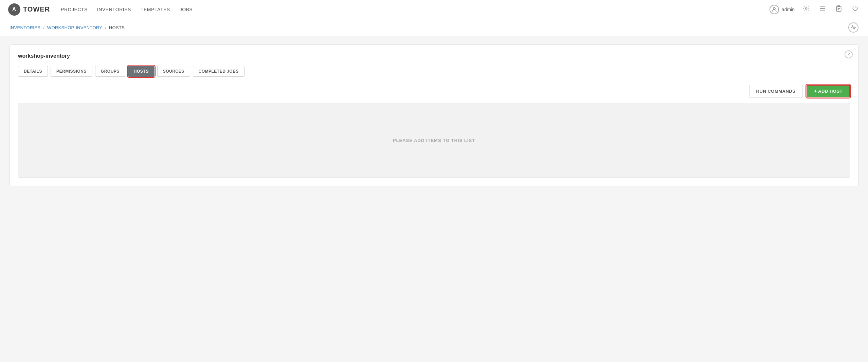 The width and height of the screenshot is (868, 362). What do you see at coordinates (434, 56) in the screenshot?
I see `card-title: workshop-inventory` at bounding box center [434, 56].